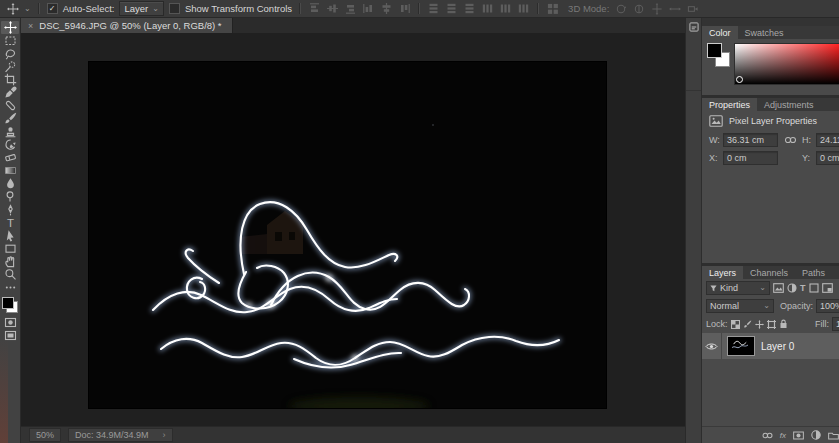 The height and width of the screenshot is (443, 839). Describe the element at coordinates (738, 288) in the screenshot. I see `filter-kind-dropdown: Kind ⌄` at that location.